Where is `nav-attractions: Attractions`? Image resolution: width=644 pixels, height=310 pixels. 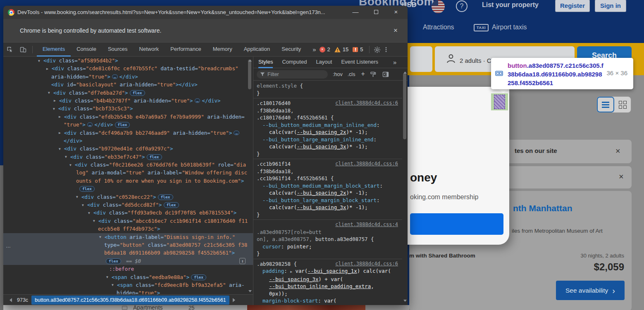 nav-attractions: Attractions is located at coordinates (439, 27).